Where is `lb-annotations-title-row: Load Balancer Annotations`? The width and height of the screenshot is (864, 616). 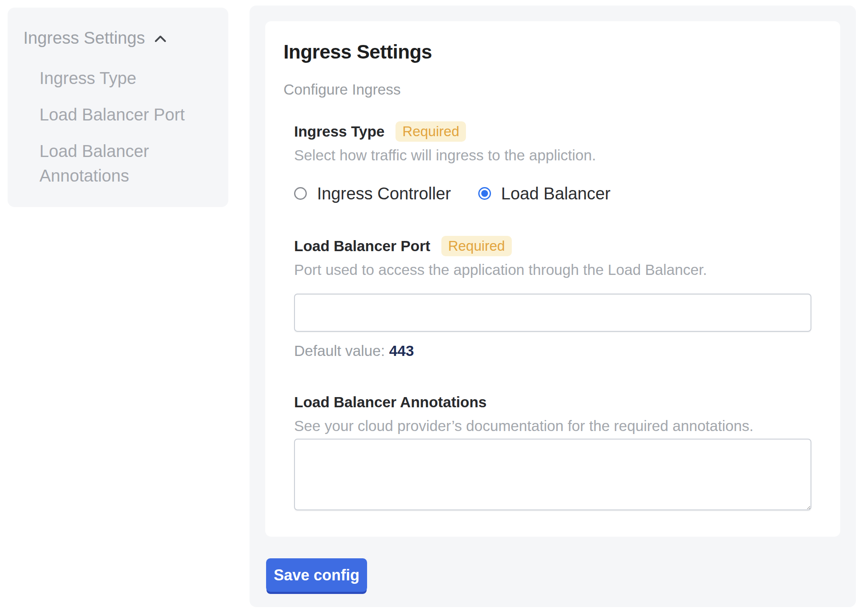
lb-annotations-title-row: Load Balancer Annotations is located at coordinates (553, 402).